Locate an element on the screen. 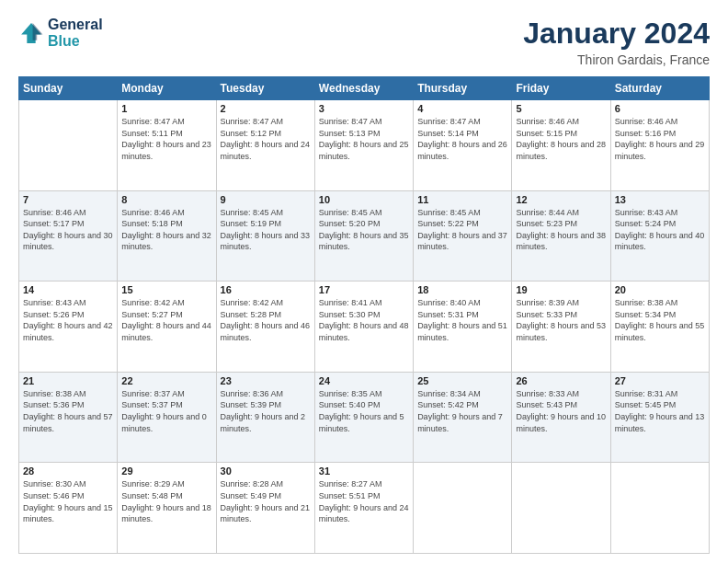 The width and height of the screenshot is (728, 563). cell-content: Sunrise: 8:47 AM Sunset: 5:14 PM Dayligh… is located at coordinates (462, 139).